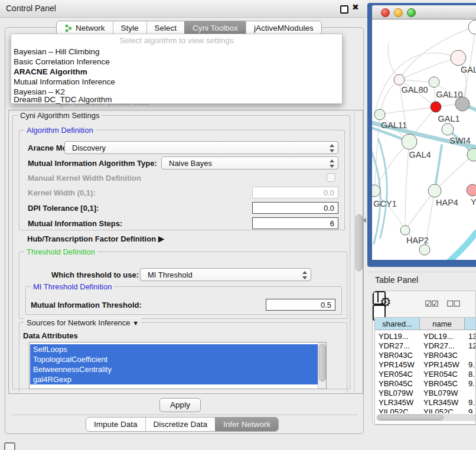 The width and height of the screenshot is (476, 450). What do you see at coordinates (394, 125) in the screenshot?
I see `node-label: GAL11` at bounding box center [394, 125].